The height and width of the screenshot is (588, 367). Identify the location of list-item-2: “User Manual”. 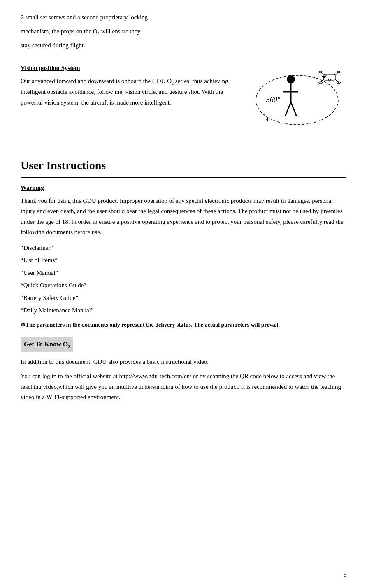
(184, 273).